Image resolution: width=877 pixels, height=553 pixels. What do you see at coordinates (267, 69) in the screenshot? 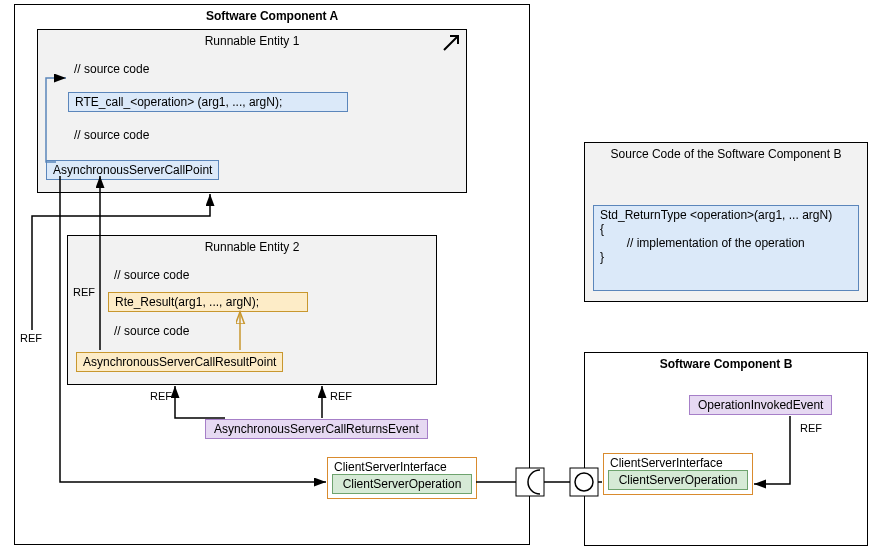
I see `runnable-1-src1: // source code` at bounding box center [267, 69].